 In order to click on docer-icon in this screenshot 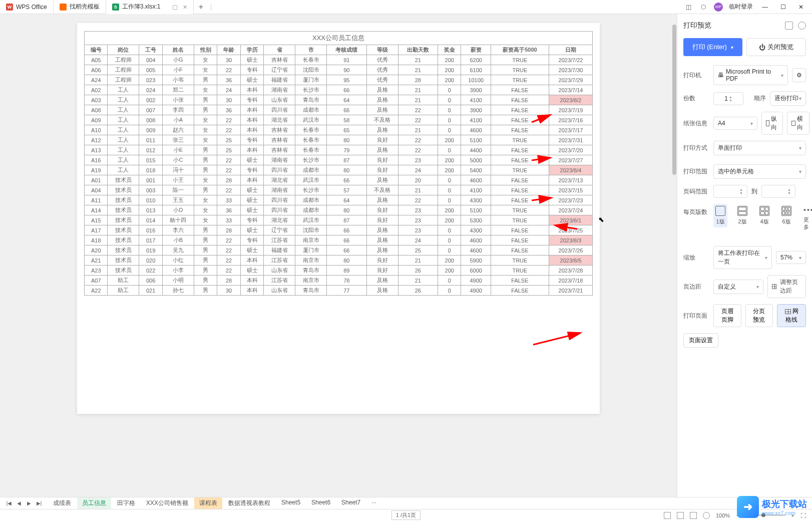, I will do `click(63, 7)`.